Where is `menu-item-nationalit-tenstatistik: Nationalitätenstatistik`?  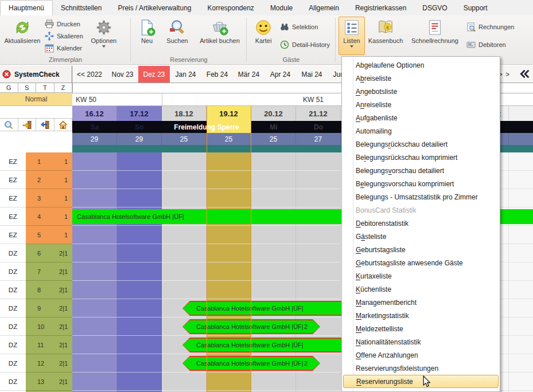
menu-item-nationalit-tenstatistik: Nationalitätenstatistik is located at coordinates (421, 342).